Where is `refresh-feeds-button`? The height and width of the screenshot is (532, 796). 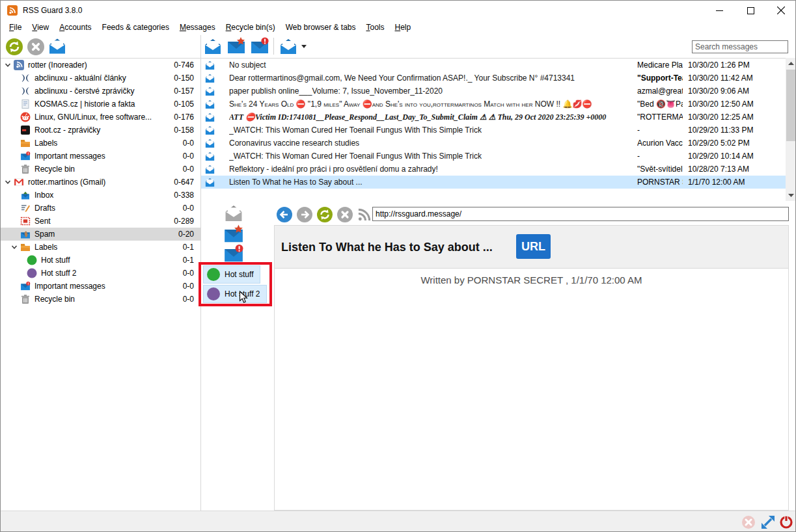
refresh-feeds-button is located at coordinates (14, 47).